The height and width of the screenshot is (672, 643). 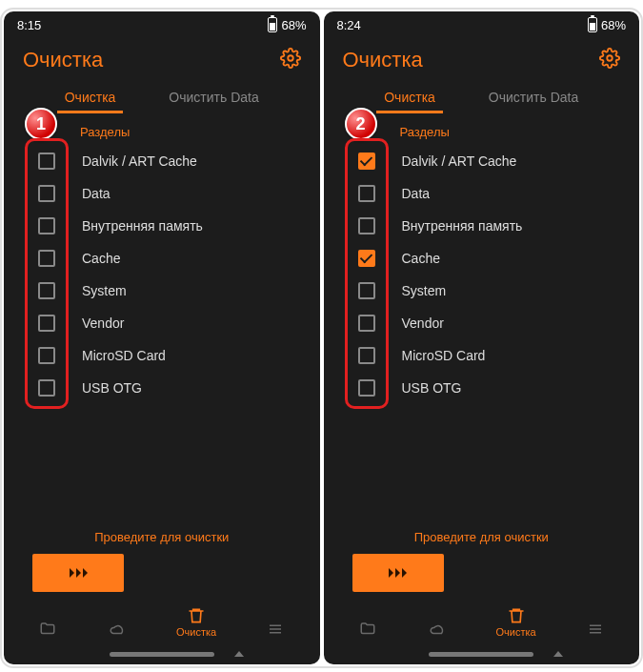 What do you see at coordinates (349, 25) in the screenshot?
I see `clock: 8:24` at bounding box center [349, 25].